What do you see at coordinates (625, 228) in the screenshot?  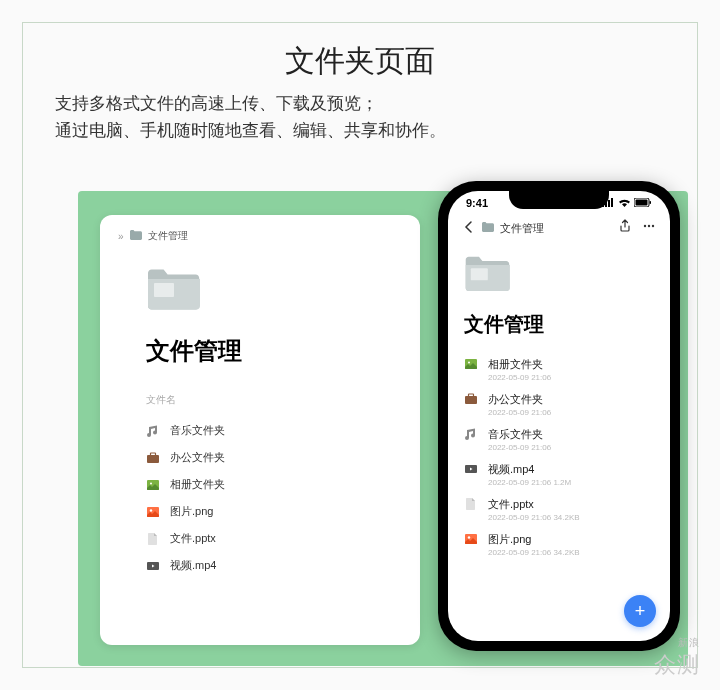 I see `share-icon` at bounding box center [625, 228].